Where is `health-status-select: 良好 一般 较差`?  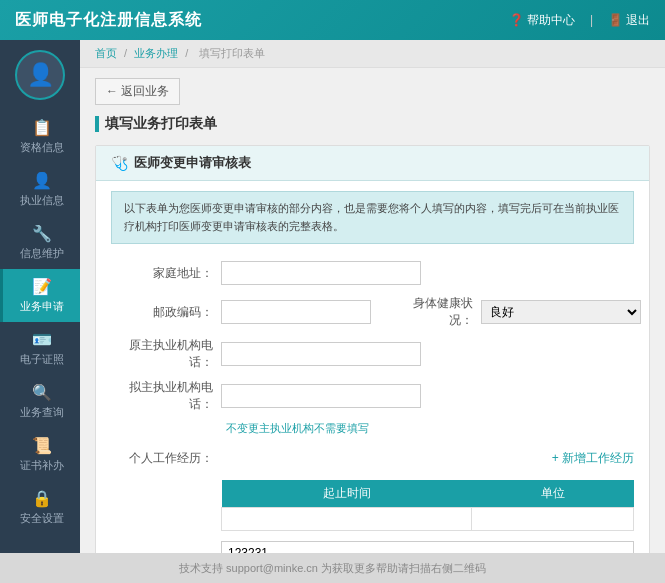 health-status-select: 良好 一般 较差 is located at coordinates (561, 312).